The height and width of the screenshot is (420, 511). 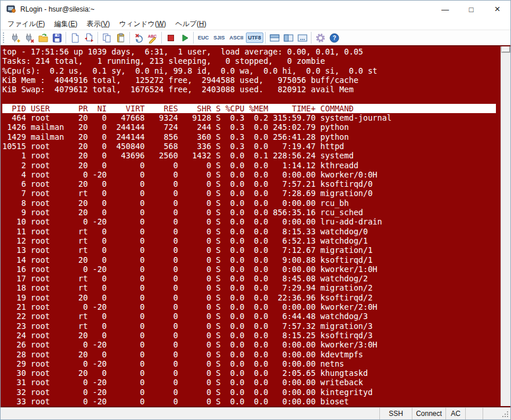 I want to click on process-row: 31 root 0 -20 0 0 0 S 0.0 0.0 0:00.00 wr…, so click(x=256, y=382).